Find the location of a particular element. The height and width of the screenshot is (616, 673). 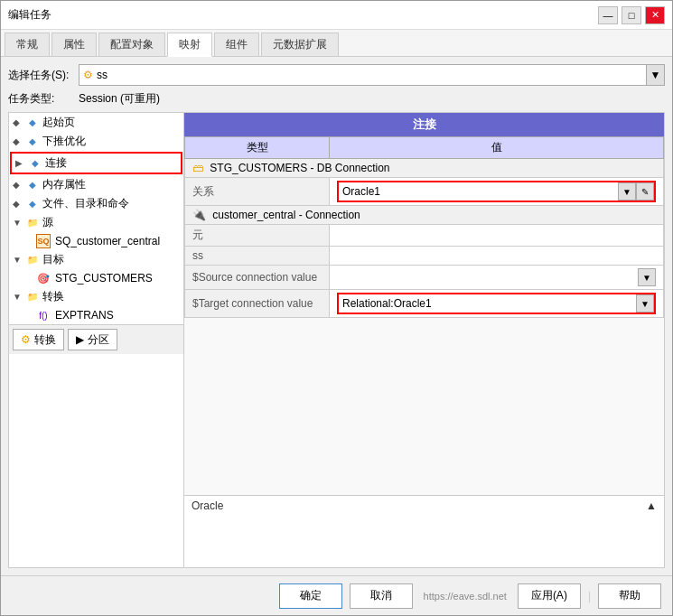

sq-icon: SQ is located at coordinates (43, 241).